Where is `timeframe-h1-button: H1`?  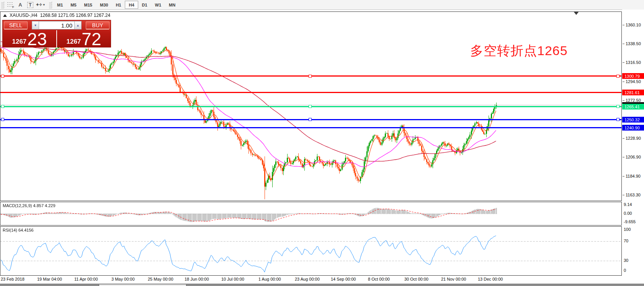
timeframe-h1-button: H1 is located at coordinates (118, 5).